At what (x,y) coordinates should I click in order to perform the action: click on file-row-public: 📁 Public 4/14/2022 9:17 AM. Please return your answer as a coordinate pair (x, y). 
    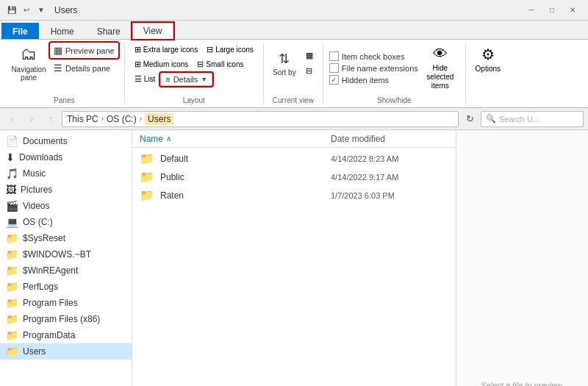
    Looking at the image, I should click on (294, 176).